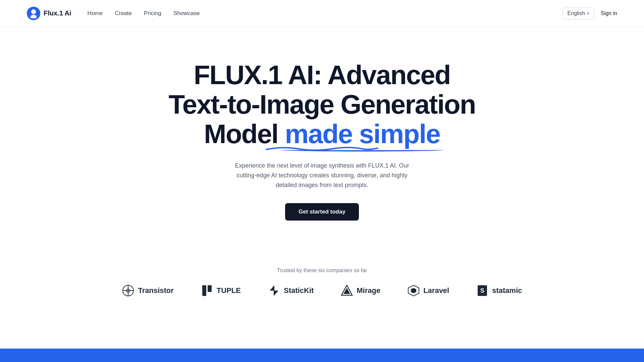 This screenshot has height=362, width=644. What do you see at coordinates (123, 13) in the screenshot?
I see `nav-item-create: Create` at bounding box center [123, 13].